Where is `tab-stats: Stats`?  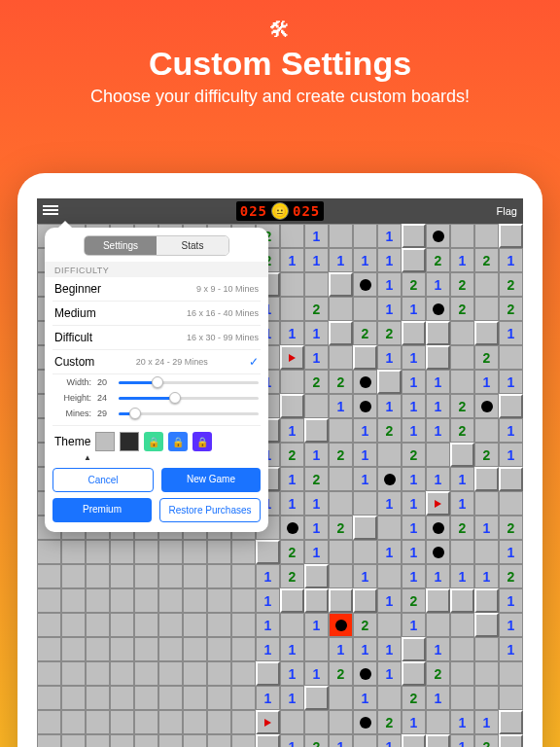
tab-stats: Stats is located at coordinates (192, 245).